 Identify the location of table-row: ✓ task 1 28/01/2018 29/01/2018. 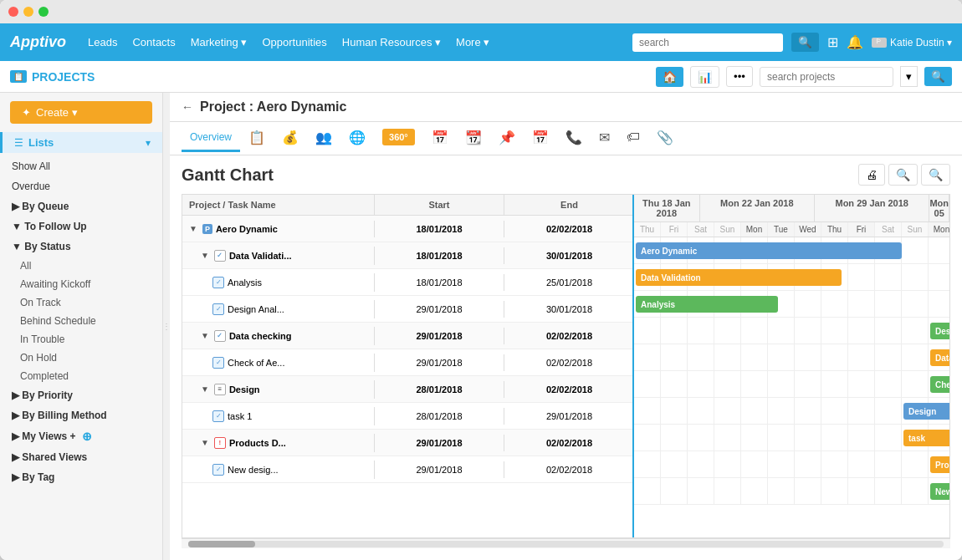
(407, 416).